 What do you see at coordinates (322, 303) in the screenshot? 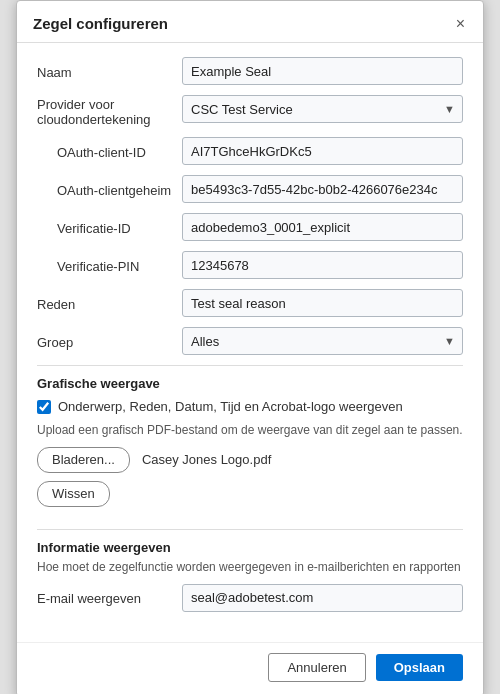
I see `reden-input` at bounding box center [322, 303].